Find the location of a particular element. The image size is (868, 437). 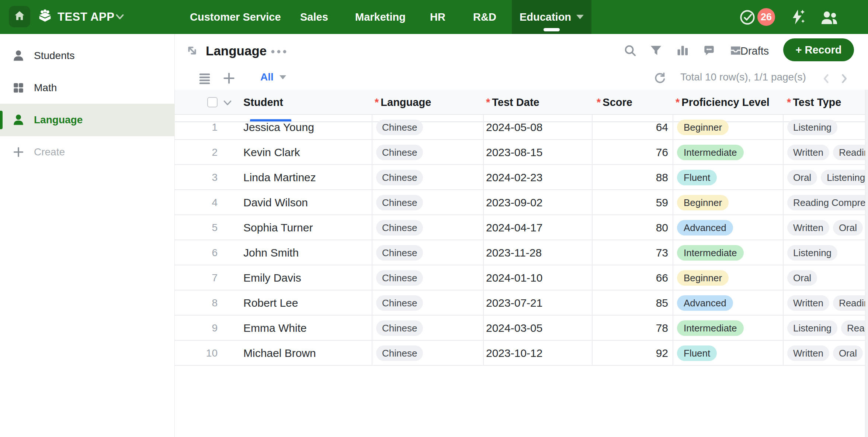

column-header-proficiency-level: *Proficiency Level is located at coordinates (723, 102).